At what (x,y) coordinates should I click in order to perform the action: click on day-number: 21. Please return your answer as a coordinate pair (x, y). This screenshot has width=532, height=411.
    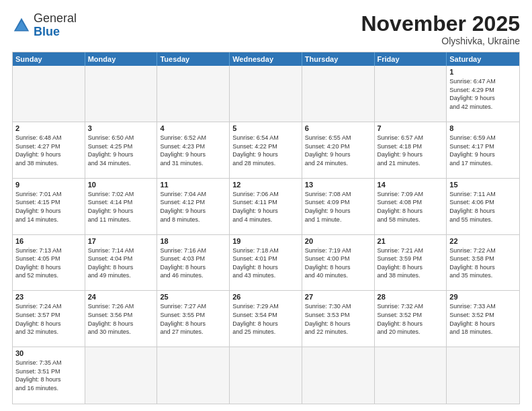
    Looking at the image, I should click on (411, 241).